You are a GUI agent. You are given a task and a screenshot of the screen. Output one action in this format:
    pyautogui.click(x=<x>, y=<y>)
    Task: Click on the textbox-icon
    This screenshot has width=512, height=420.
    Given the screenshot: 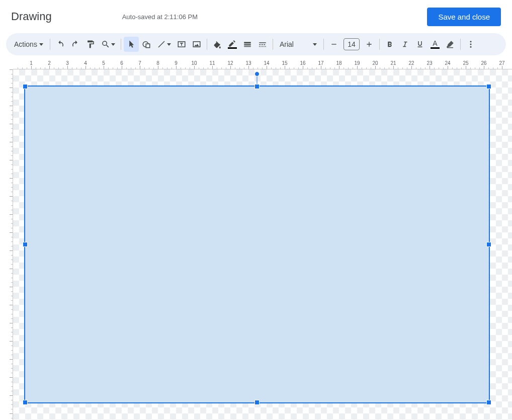 What is the action you would take?
    pyautogui.click(x=182, y=44)
    